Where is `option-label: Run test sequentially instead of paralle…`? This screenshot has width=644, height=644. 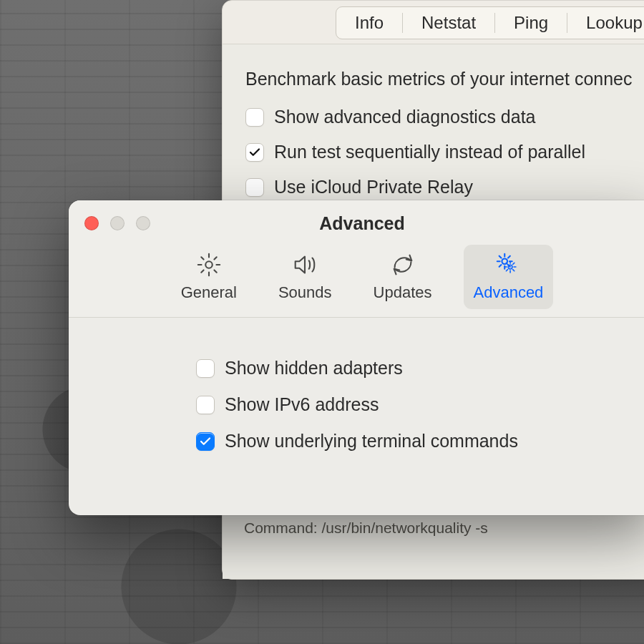 option-label: Run test sequentially instead of paralle… is located at coordinates (429, 152).